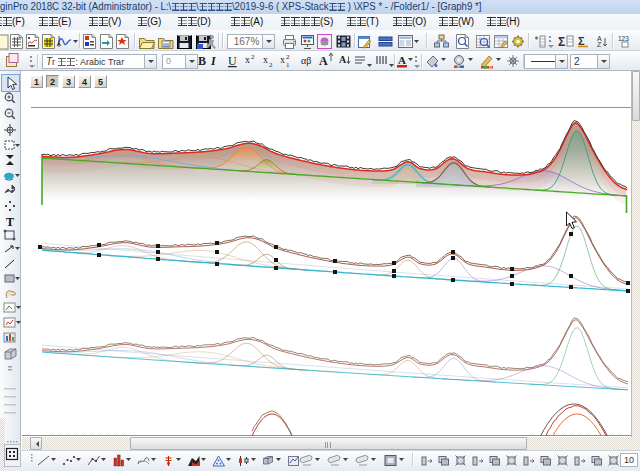 Image resolution: width=640 pixels, height=471 pixels. What do you see at coordinates (624, 38) in the screenshot?
I see `svg-text: 123` at bounding box center [624, 38].